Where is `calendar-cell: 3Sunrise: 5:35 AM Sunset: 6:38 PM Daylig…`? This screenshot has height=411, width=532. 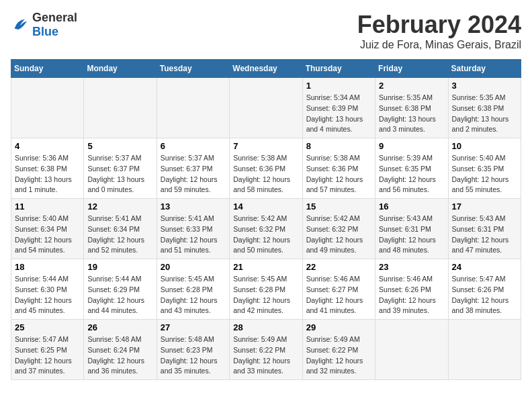 calendar-cell: 3Sunrise: 5:35 AM Sunset: 6:38 PM Daylig… is located at coordinates (484, 108).